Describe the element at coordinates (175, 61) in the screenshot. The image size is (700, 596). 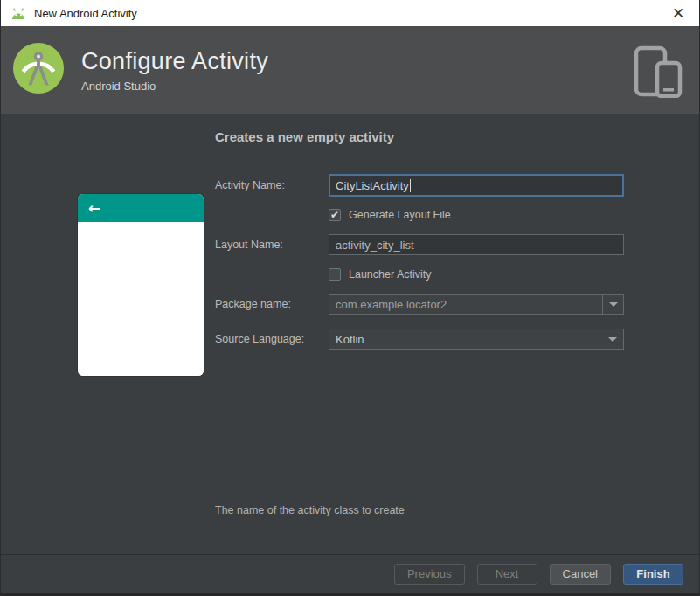
I see `header-title: Configure Activity` at that location.